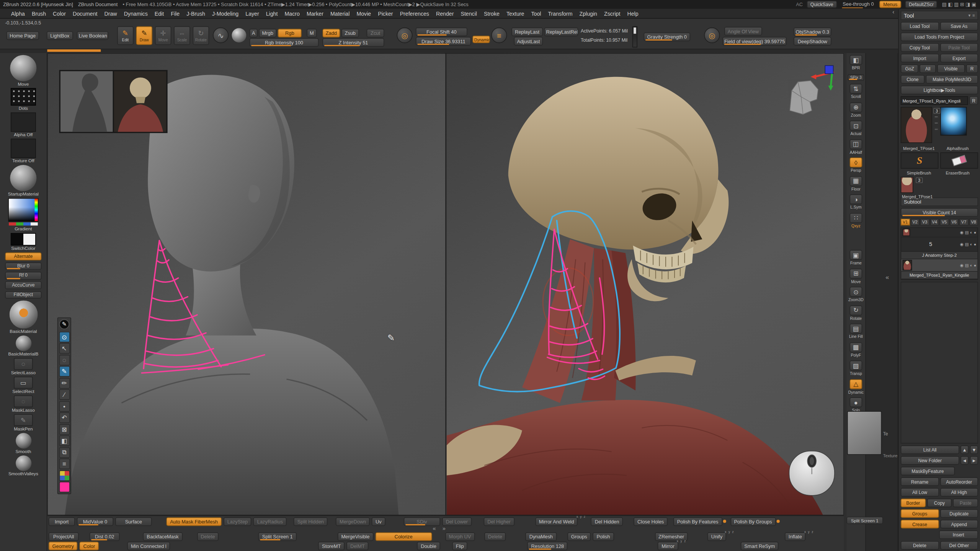 This screenshot has height=551, width=980. What do you see at coordinates (460, 546) in the screenshot?
I see `bottom-button: Flip` at bounding box center [460, 546].